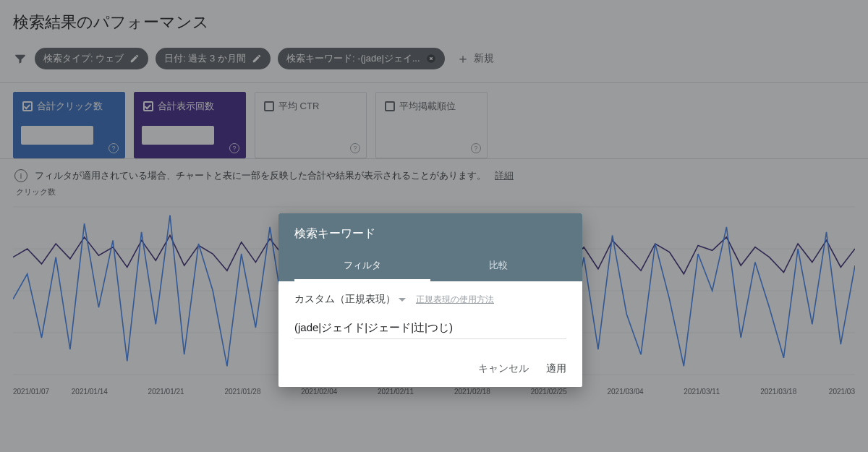  I want to click on modal-title: 検索キーワード, so click(430, 239).